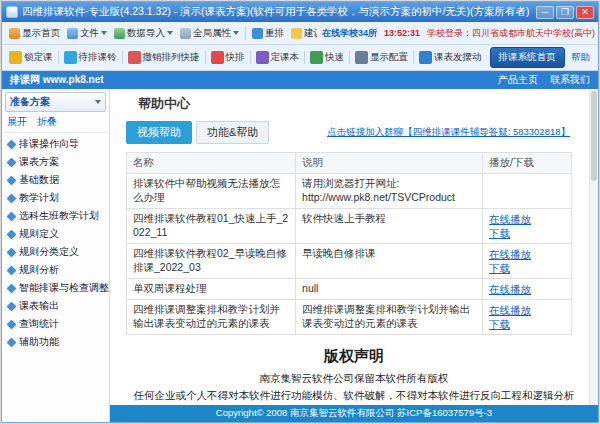  I want to click on contact-us-link: 联系我们, so click(570, 80).